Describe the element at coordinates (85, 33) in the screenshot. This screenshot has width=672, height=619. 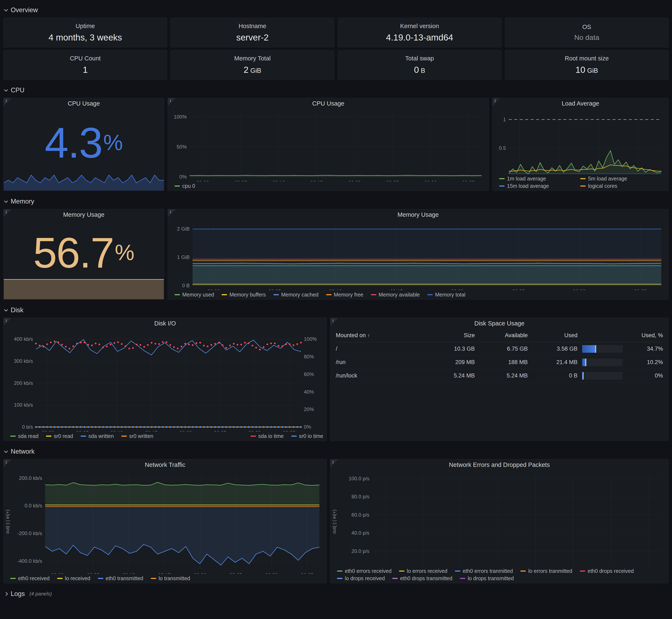
I see `stat-panel-uptime: Uptime 4 months, 3 weeks` at that location.